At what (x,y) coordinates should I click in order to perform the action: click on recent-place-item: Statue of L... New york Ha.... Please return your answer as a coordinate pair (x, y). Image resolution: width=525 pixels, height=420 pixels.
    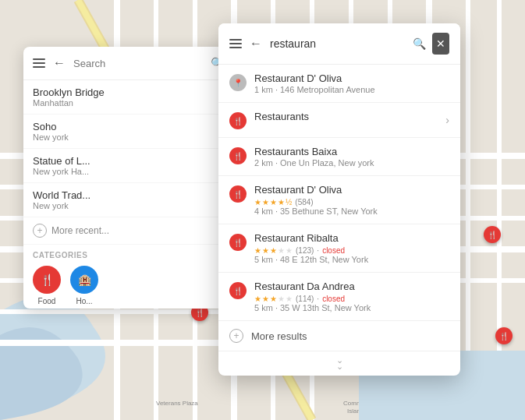
    Looking at the image, I should click on (125, 166).